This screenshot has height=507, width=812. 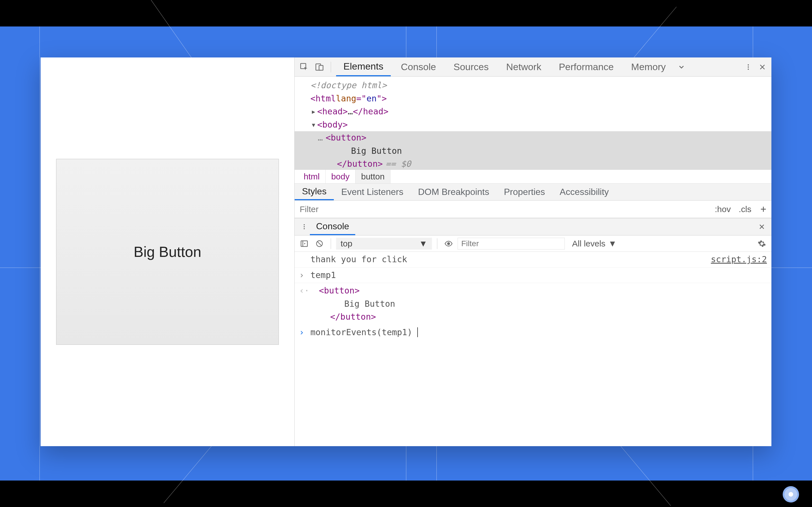 I want to click on dom-node-doctype: <!doctype html>, so click(x=533, y=86).